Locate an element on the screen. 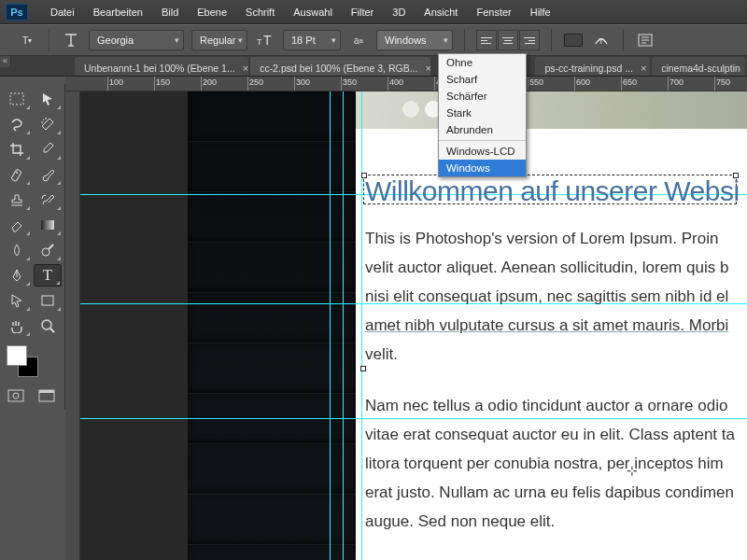  tab-3: cinema4d-sculptin is located at coordinates (698, 66).